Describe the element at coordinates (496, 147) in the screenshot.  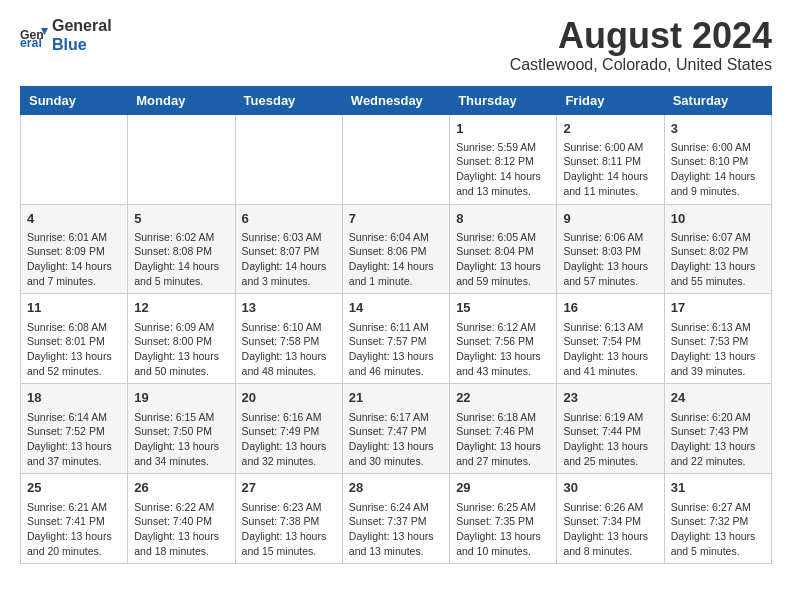
I see `day-info-text: Sunrise: 5:59 AM` at that location.